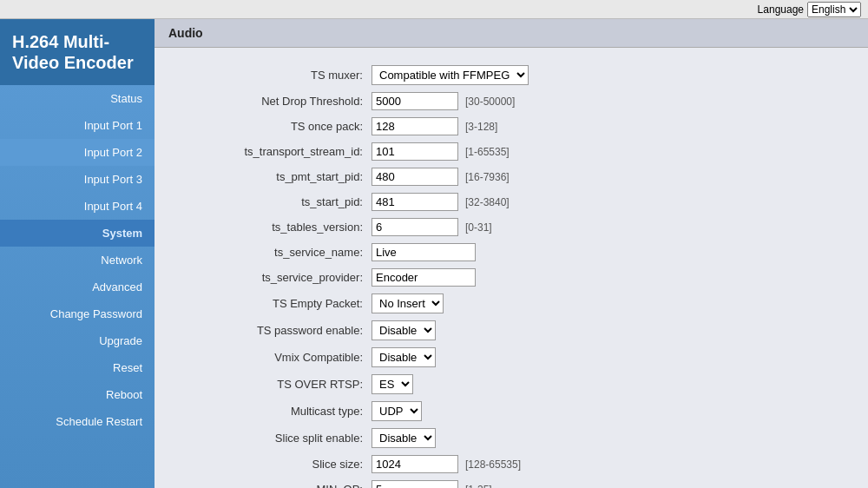  Describe the element at coordinates (77, 179) in the screenshot. I see `sidebar-item-input-port-3: Input Port 3` at that location.